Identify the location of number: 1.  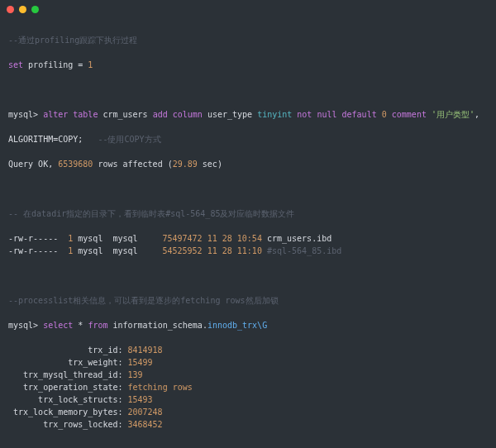
(90, 64).